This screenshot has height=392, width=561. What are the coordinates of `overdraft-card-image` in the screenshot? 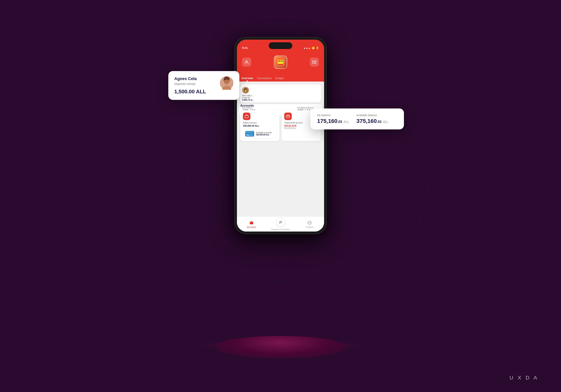 It's located at (250, 134).